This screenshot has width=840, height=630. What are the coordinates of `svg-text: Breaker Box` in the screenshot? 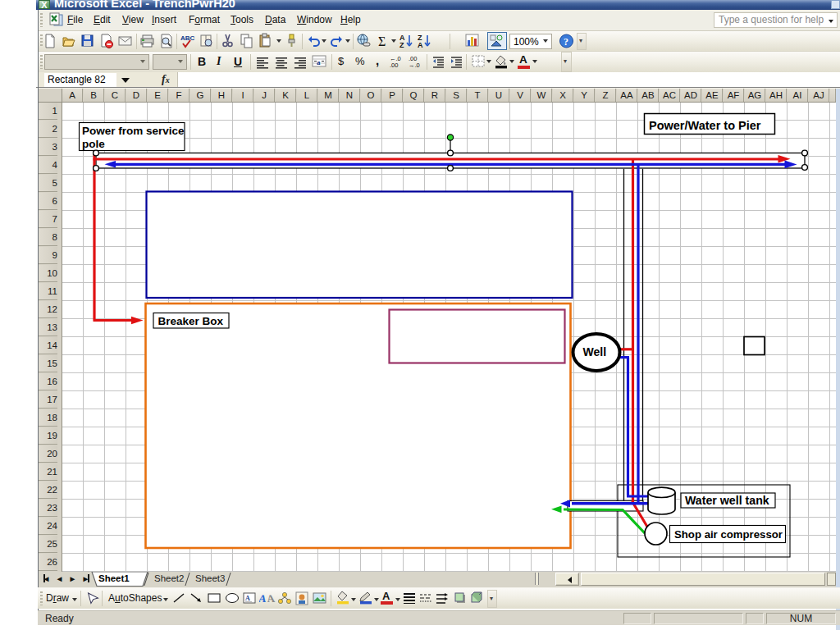 It's located at (191, 322).